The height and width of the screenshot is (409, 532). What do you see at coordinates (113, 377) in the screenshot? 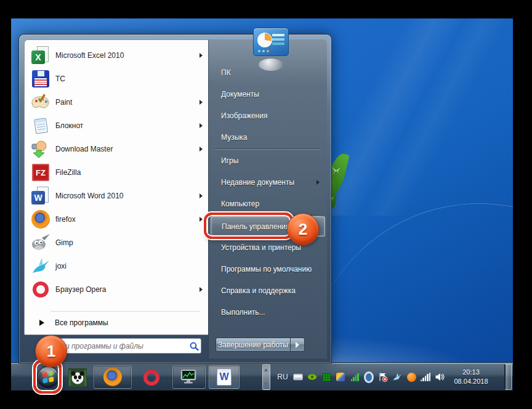
I see `taskbar-firefox-button` at bounding box center [113, 377].